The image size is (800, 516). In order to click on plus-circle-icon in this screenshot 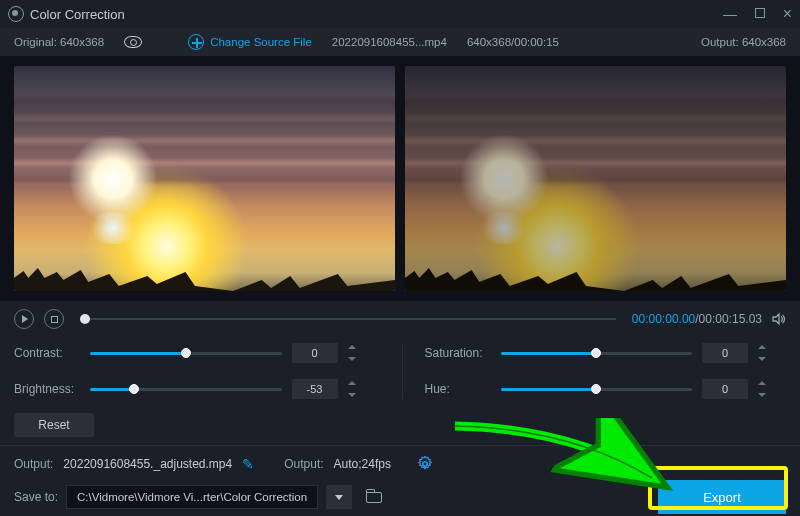, I will do `click(196, 42)`.